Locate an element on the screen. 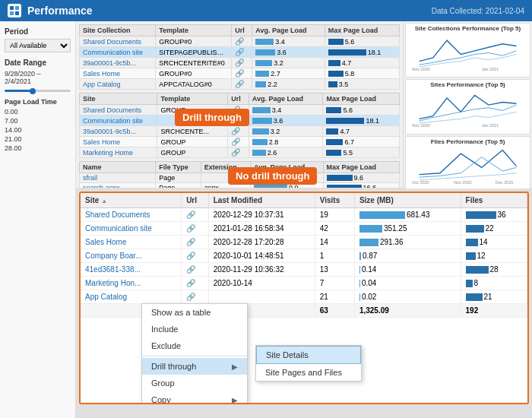 This screenshot has width=532, height=418. table-row: Marketing Hon... 🔗 2020-10-14 7 0.04 8 is located at coordinates (304, 283).